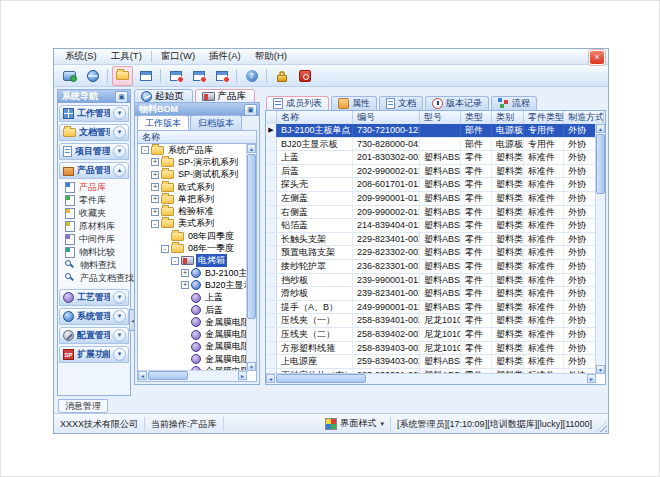 Image resolution: width=660 pixels, height=477 pixels. I want to click on table-row: 提手（A、B）249-990001-01X塑料ABS零件塑料类标准件外协条, so click(431, 308).